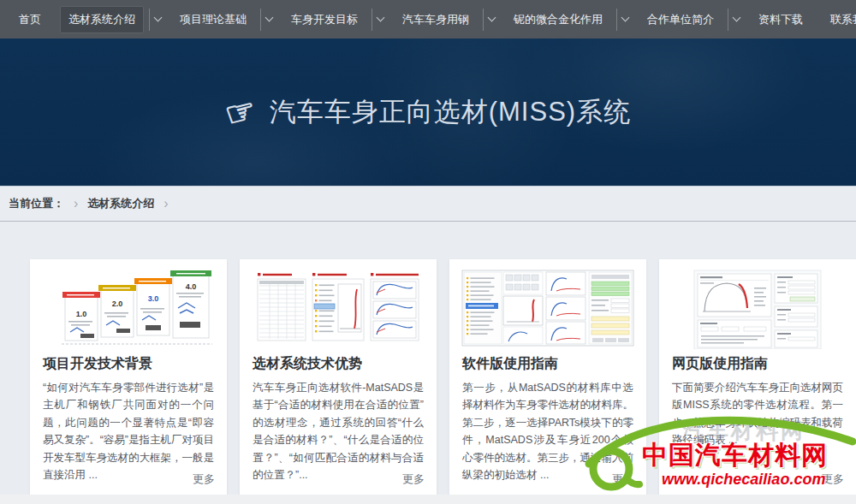 The height and width of the screenshot is (504, 856). I want to click on nav-item-contact: 联系我们, so click(836, 19).